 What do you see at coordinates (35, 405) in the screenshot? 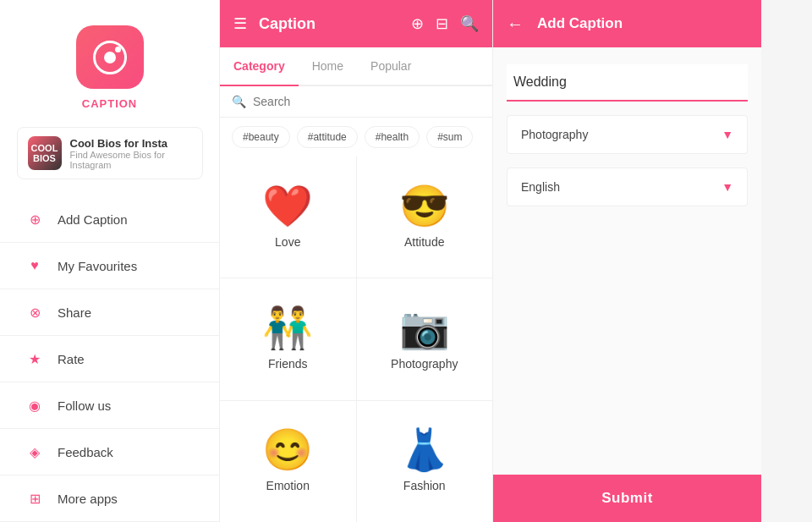
I see `follow-icon: ◉` at bounding box center [35, 405].